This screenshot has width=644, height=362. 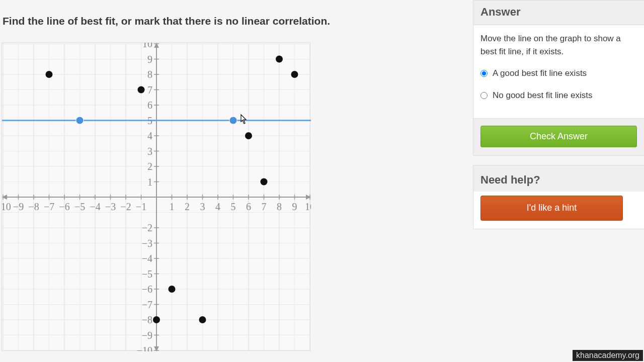 I want to click on answer-instruction: Move the line on the graph to show a bes…, so click(x=558, y=45).